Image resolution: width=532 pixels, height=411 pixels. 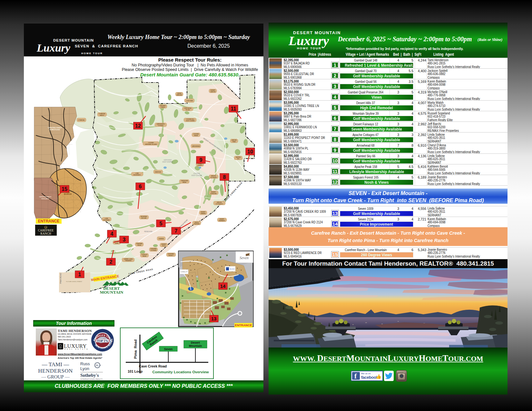 What do you see at coordinates (153, 366) in the screenshot?
I see `svg-text: Cave Creek Road` at bounding box center [153, 366].